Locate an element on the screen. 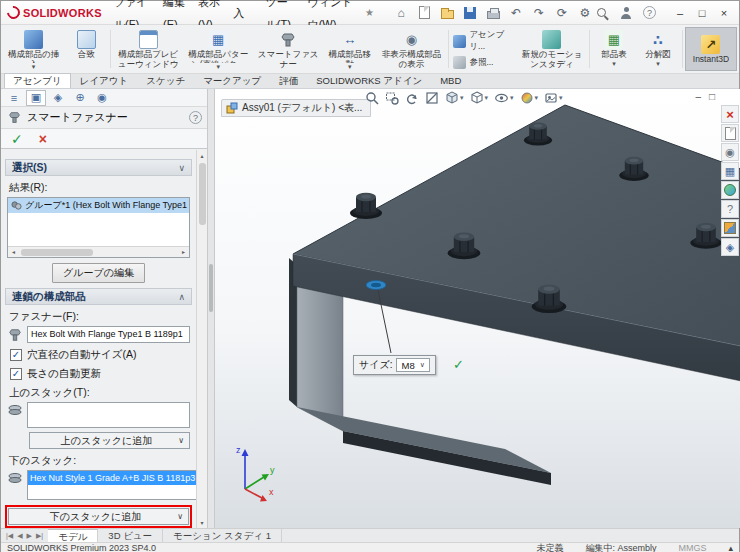  panel-vertical-scrollbar: ▴ ▾ is located at coordinates (202, 339).